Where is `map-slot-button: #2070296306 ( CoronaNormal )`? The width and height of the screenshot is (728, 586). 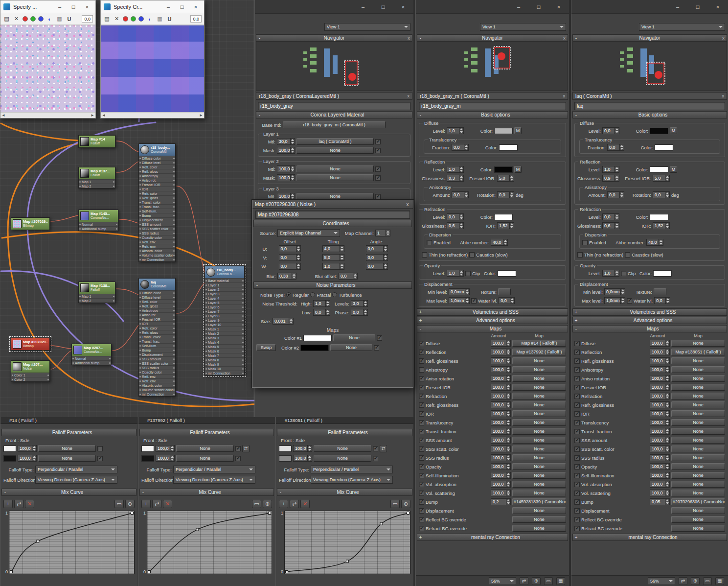
map-slot-button: #2070296306 ( CoronaNormal ) is located at coordinates (698, 502).